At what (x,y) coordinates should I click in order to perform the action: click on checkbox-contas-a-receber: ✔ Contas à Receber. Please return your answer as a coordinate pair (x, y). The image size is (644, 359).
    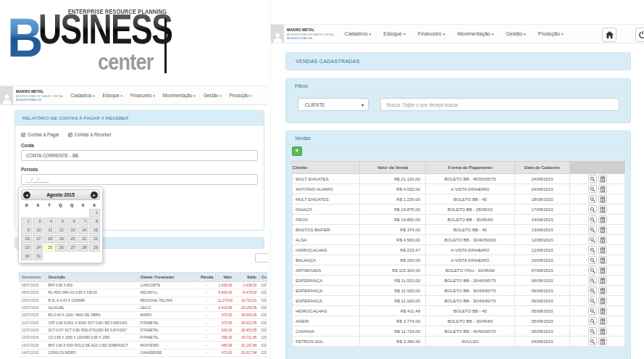
    Looking at the image, I should click on (90, 135).